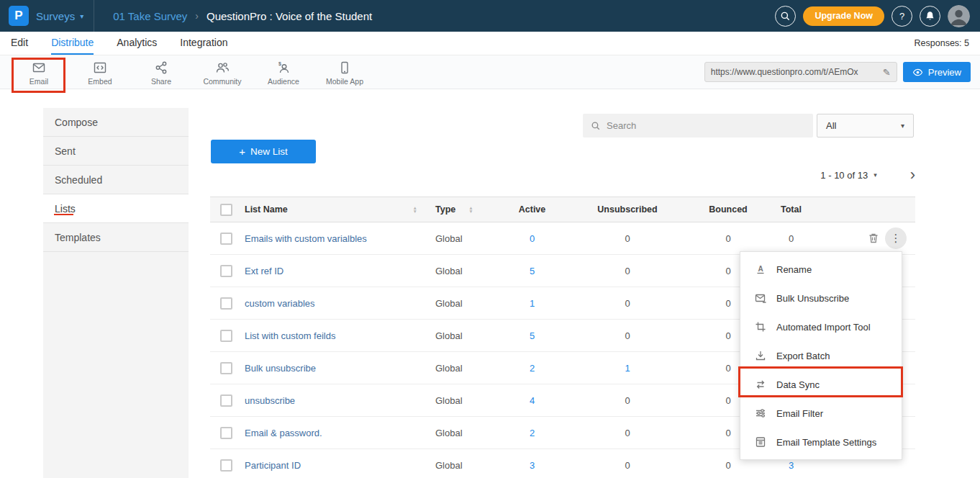  I want to click on sidebar-item-compose: Compose, so click(116, 122).